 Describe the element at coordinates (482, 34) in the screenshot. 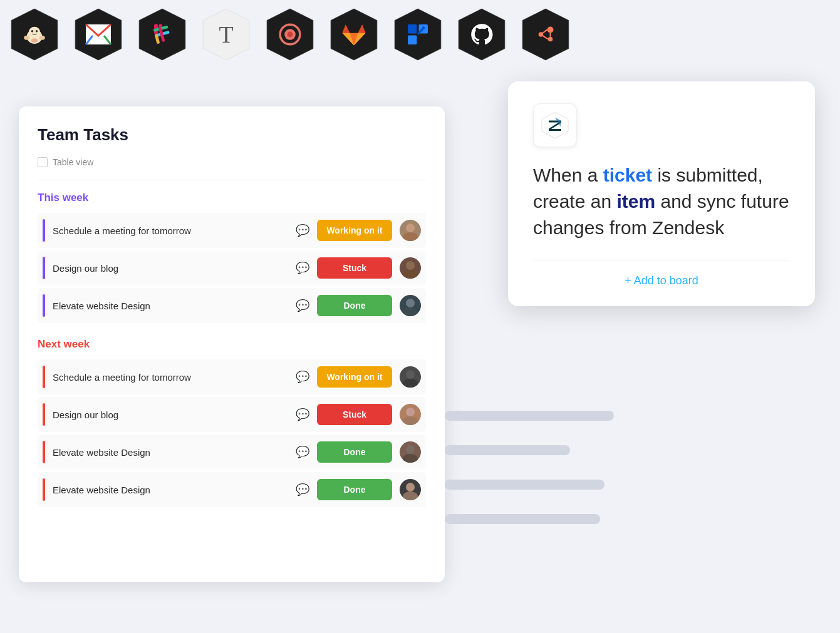

I see `github-icon` at that location.